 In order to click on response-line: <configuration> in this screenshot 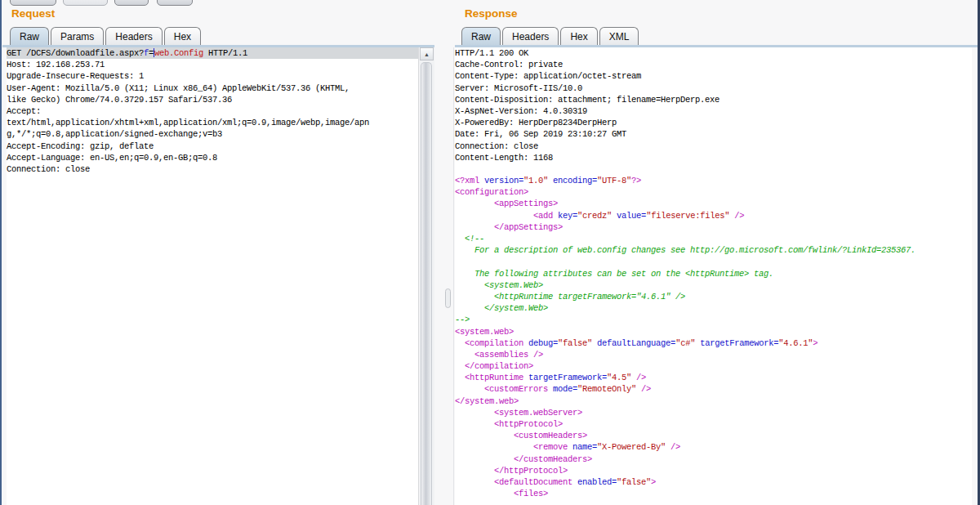, I will do `click(714, 192)`.